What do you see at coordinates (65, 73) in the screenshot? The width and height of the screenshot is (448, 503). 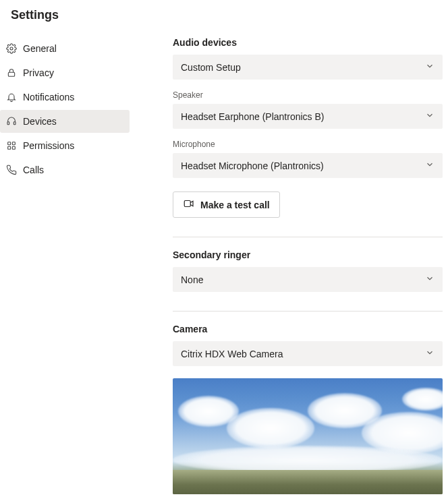 I see `sidebar-item-privacy: Privacy` at bounding box center [65, 73].